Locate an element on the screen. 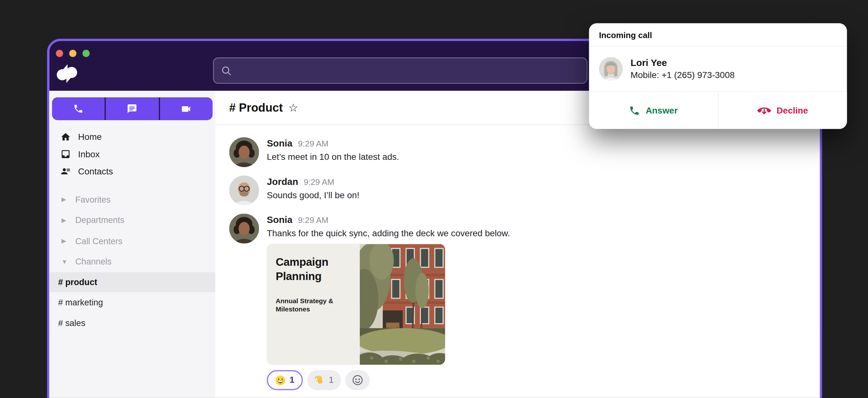  global-search is located at coordinates (400, 70).